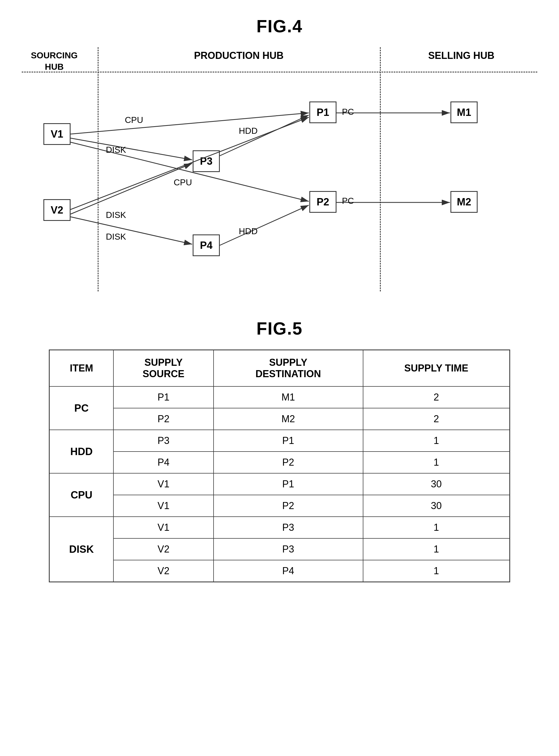 Image resolution: width=559 pixels, height=756 pixels. Describe the element at coordinates (464, 202) in the screenshot. I see `node-m2: M2` at that location.